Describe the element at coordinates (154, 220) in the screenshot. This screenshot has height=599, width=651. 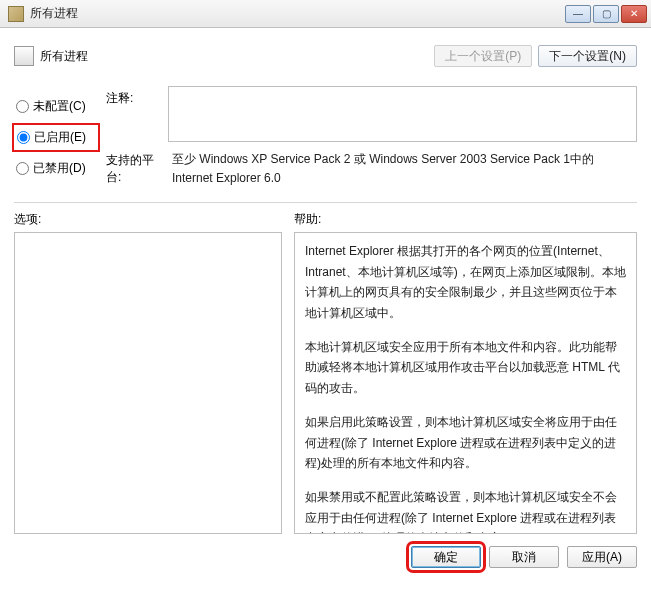
I see `options-label: 选项:` at that location.